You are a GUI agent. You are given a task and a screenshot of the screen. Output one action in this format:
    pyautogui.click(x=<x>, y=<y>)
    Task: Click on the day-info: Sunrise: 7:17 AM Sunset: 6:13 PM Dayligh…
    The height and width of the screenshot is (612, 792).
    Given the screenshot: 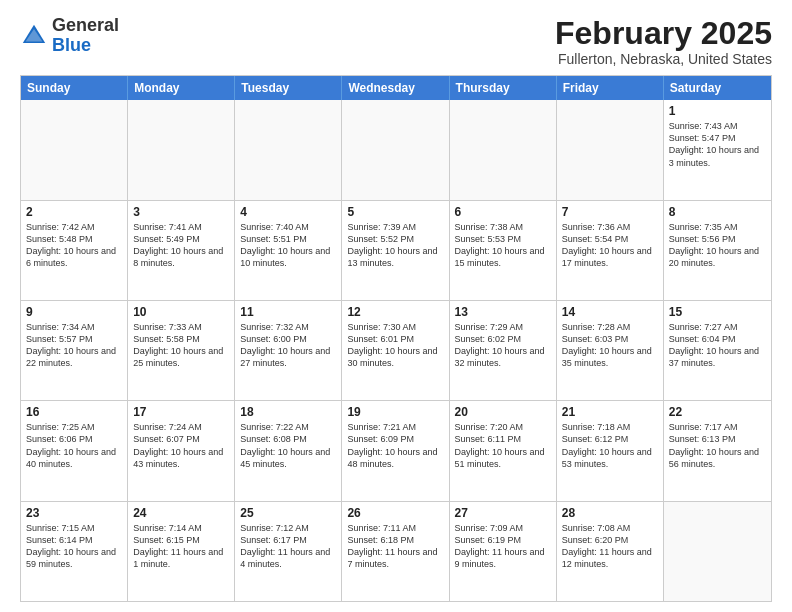 What is the action you would take?
    pyautogui.click(x=718, y=446)
    